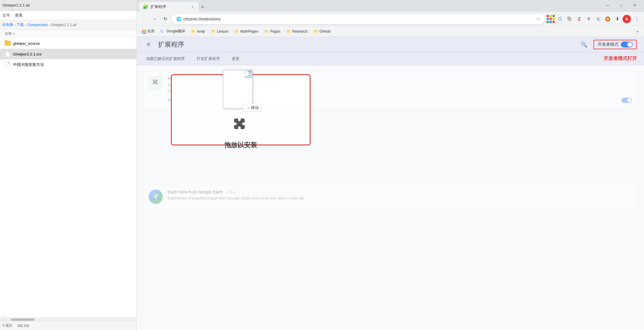 Image resolution: width=644 pixels, height=330 pixels. I want to click on hamburger-menu-button: ≡, so click(149, 45).